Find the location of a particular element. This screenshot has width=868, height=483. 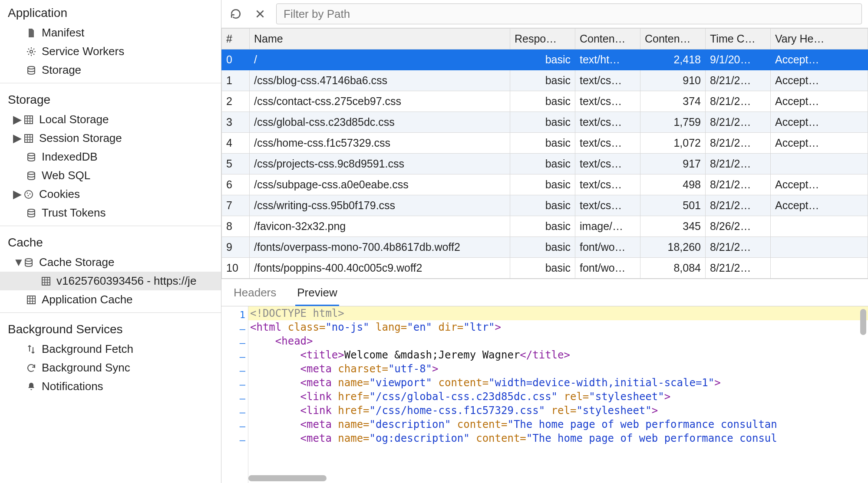

cell-name: /fonts/poppins-400.40c005c9.woff2 is located at coordinates (380, 268).